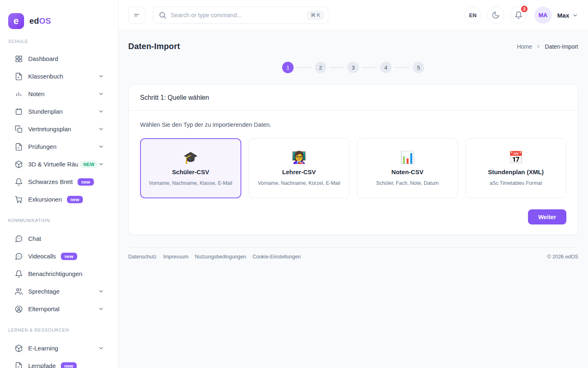  What do you see at coordinates (59, 76) in the screenshot?
I see `sidebar-item-klassenbuch: Klassenbuch` at bounding box center [59, 76].